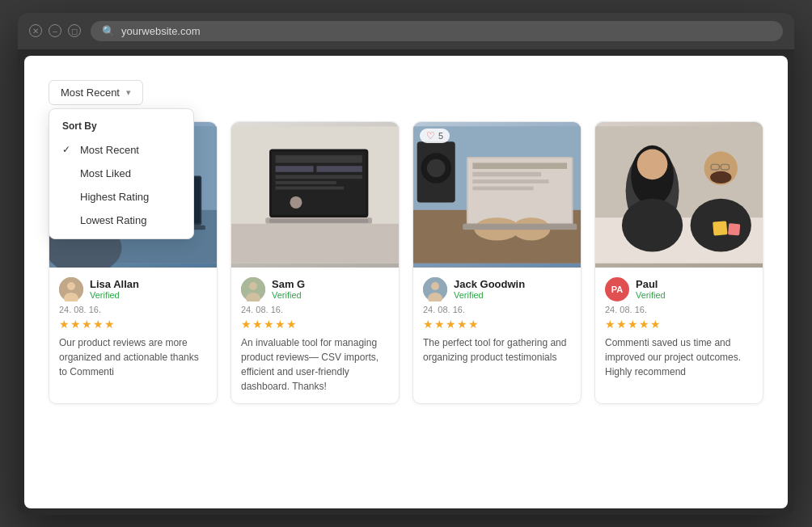 The image size is (812, 527). I want to click on review-card-2: Sam G Verified 24. 08. 16. ★★★★★ An inva…, so click(315, 263).